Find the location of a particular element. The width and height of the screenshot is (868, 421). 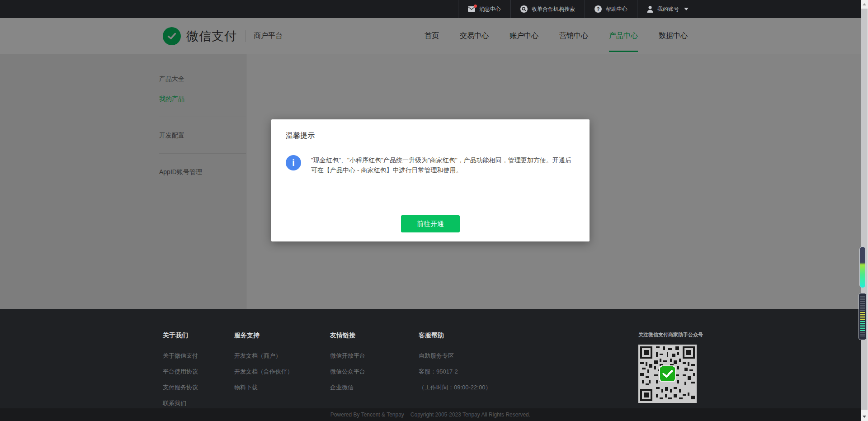

footer-link-self-service: 自助服务专区 is located at coordinates (528, 356).